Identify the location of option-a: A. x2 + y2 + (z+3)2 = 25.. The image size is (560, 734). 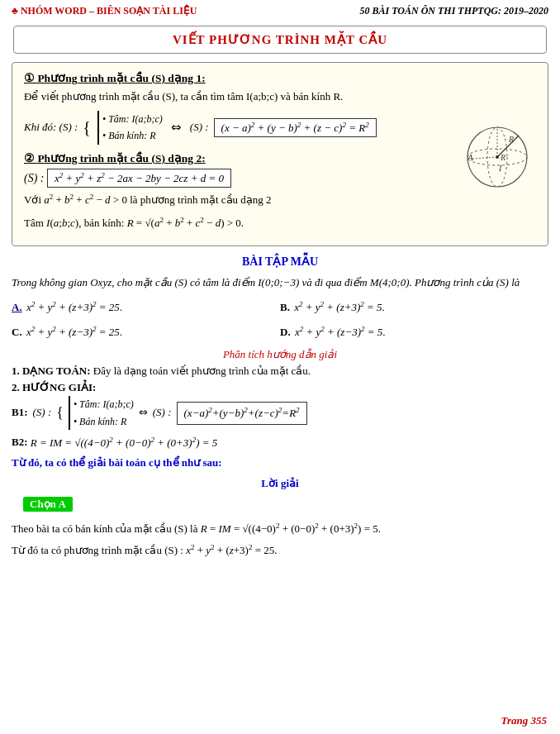
(145, 307).